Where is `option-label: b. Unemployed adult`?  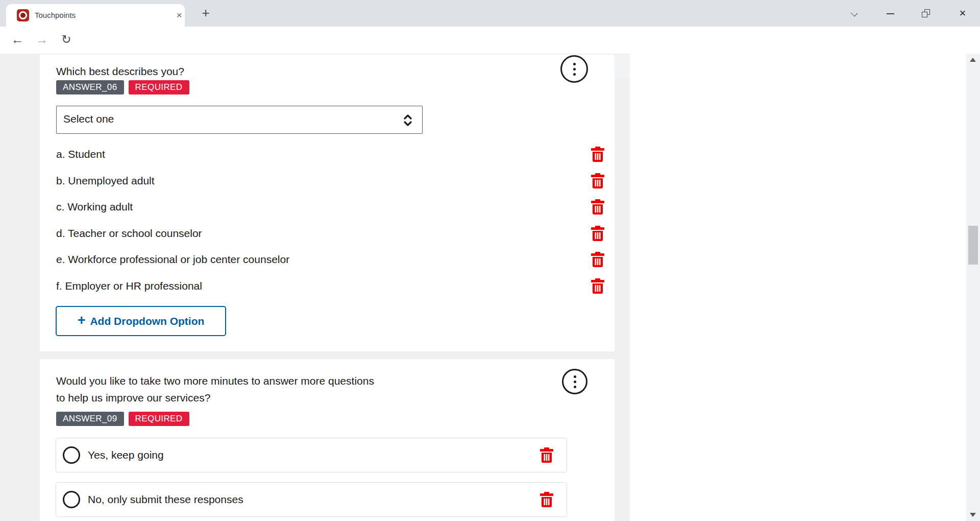
option-label: b. Unemployed adult is located at coordinates (105, 181).